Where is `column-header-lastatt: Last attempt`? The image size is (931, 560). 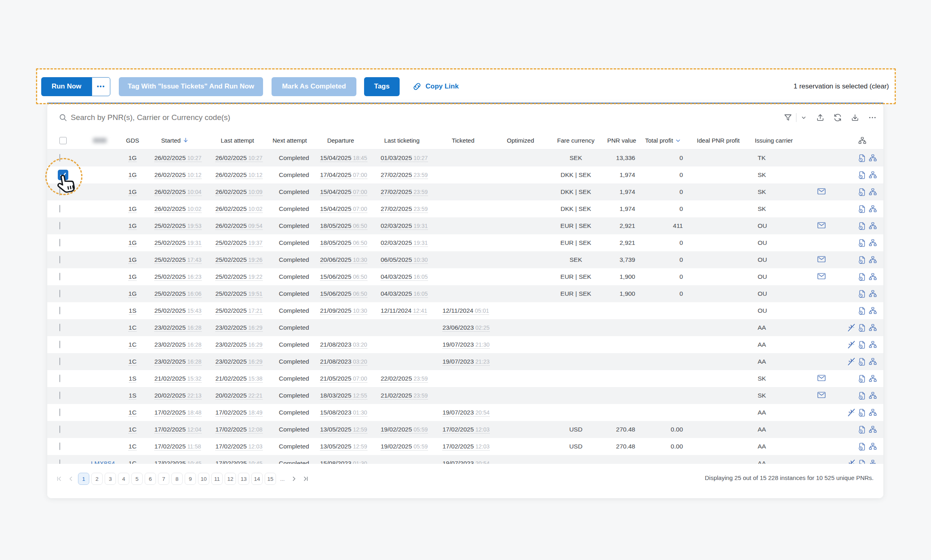
column-header-lastatt: Last attempt is located at coordinates (238, 141).